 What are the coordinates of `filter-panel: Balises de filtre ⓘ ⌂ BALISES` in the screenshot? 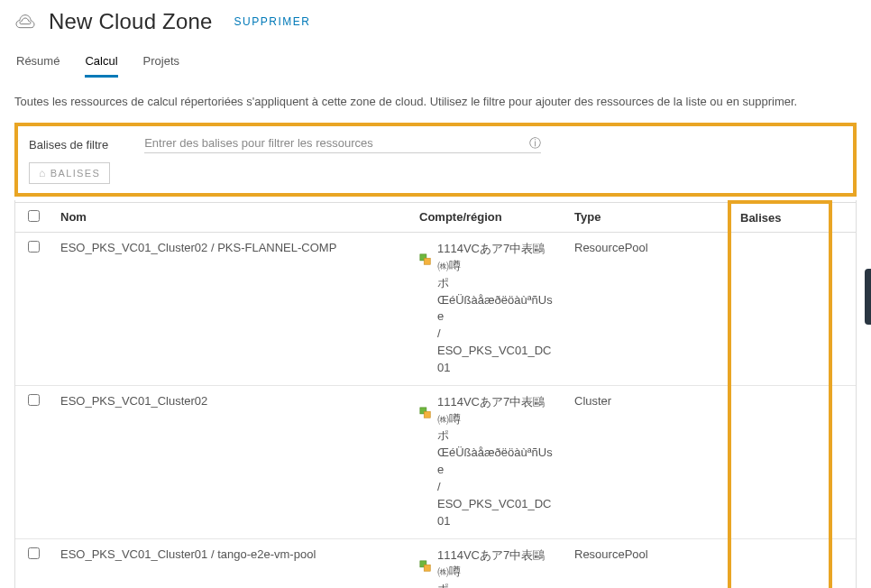 It's located at (436, 160).